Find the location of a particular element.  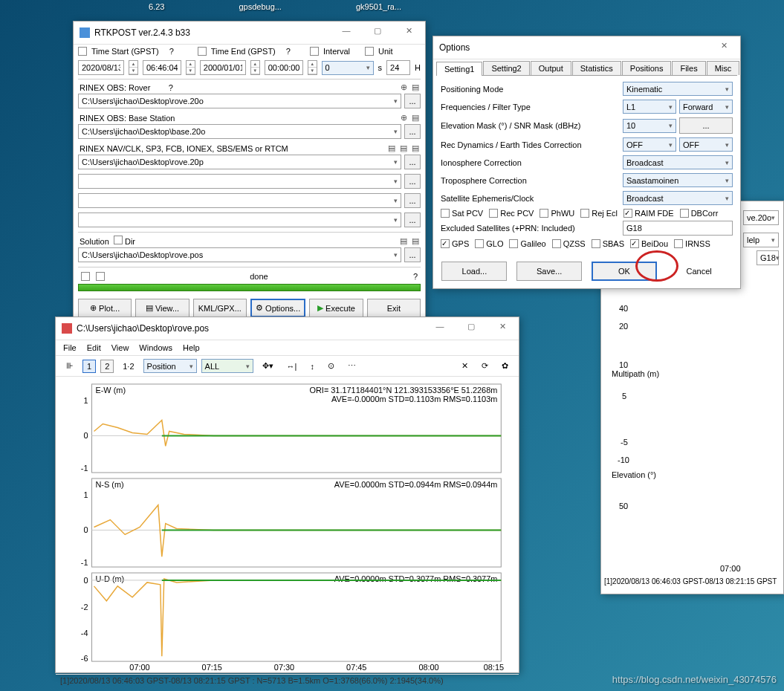

dir-checkbox is located at coordinates (118, 240).